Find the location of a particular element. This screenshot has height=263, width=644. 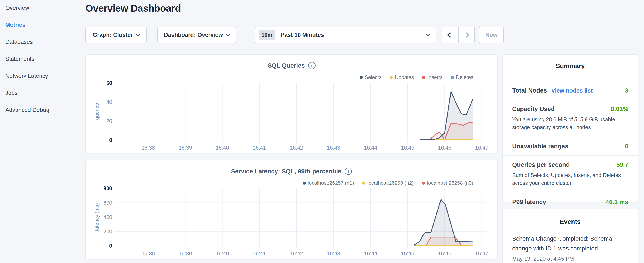

sidebar-item-advanced-debug: Advanced Debug is located at coordinates (42, 110).